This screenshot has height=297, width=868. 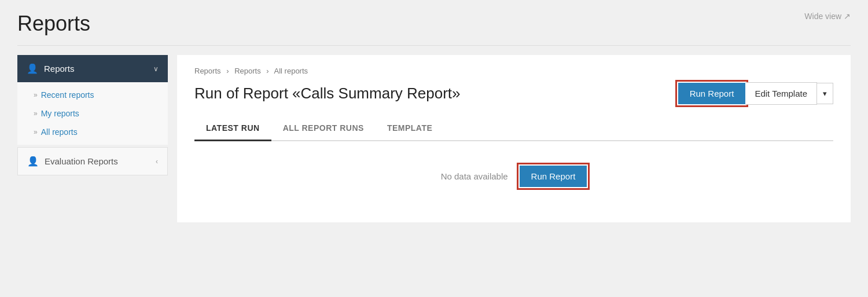 What do you see at coordinates (93, 95) in the screenshot?
I see `sidebar-item-recent-reports: » Recent reports` at bounding box center [93, 95].